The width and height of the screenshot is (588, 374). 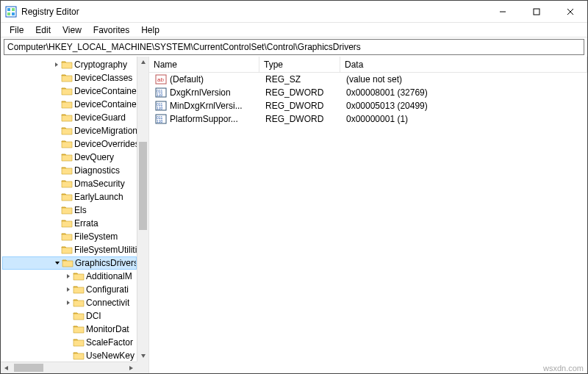 What do you see at coordinates (131, 367) in the screenshot?
I see `scroll-right-arrow` at bounding box center [131, 367].